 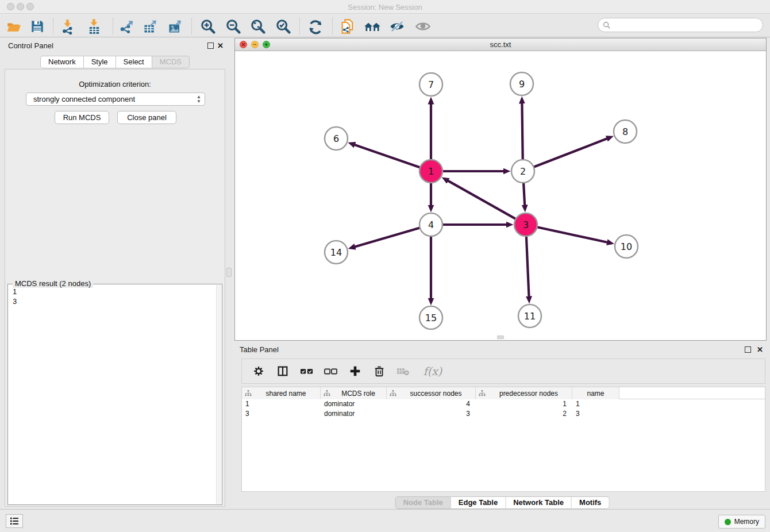 What do you see at coordinates (283, 26) in the screenshot?
I see `zoom-selected-button` at bounding box center [283, 26].